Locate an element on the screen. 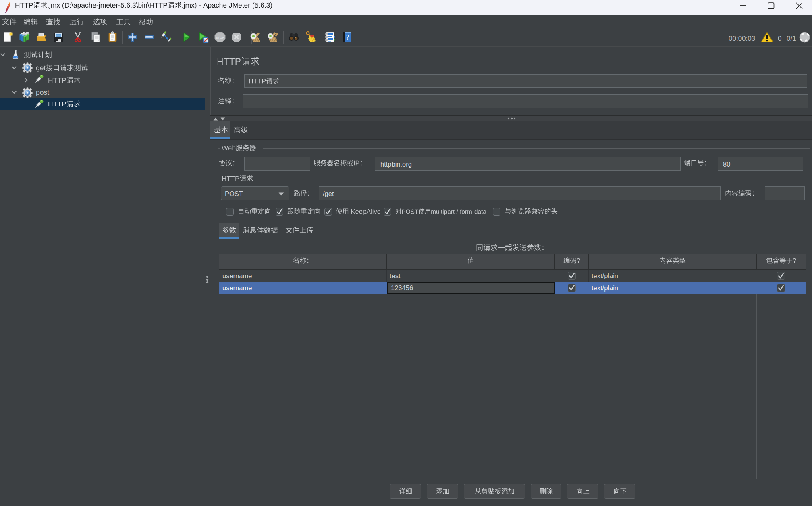 This screenshot has width=812, height=506. svg-text: STOP is located at coordinates (220, 38).